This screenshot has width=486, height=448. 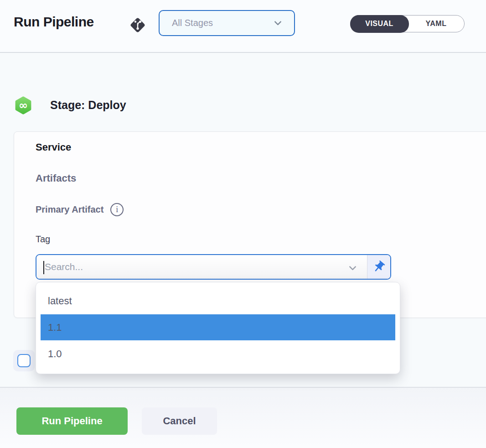 What do you see at coordinates (44, 267) in the screenshot?
I see `text-caret` at bounding box center [44, 267].